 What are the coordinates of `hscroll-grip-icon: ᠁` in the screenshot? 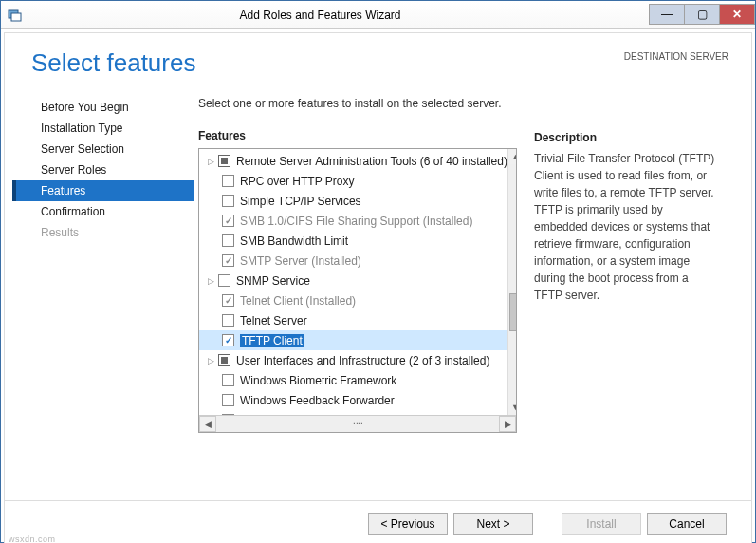 It's located at (359, 423).